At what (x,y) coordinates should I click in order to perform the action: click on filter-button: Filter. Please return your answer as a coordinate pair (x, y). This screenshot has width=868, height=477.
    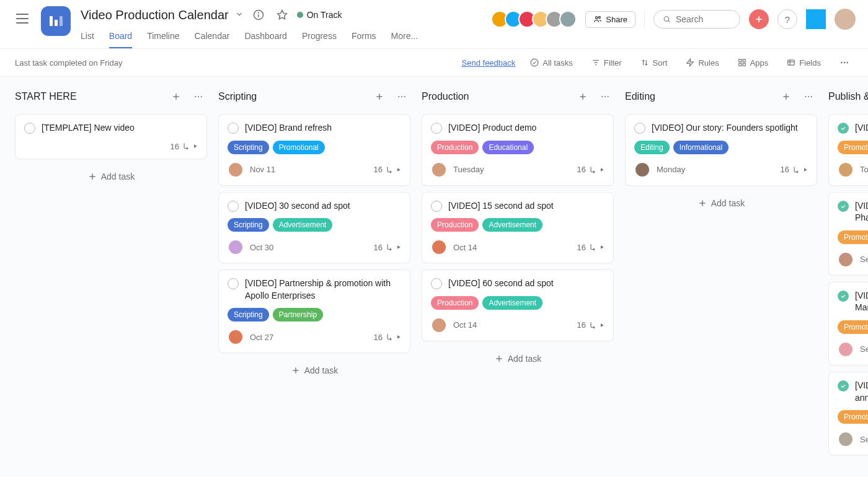
    Looking at the image, I should click on (606, 63).